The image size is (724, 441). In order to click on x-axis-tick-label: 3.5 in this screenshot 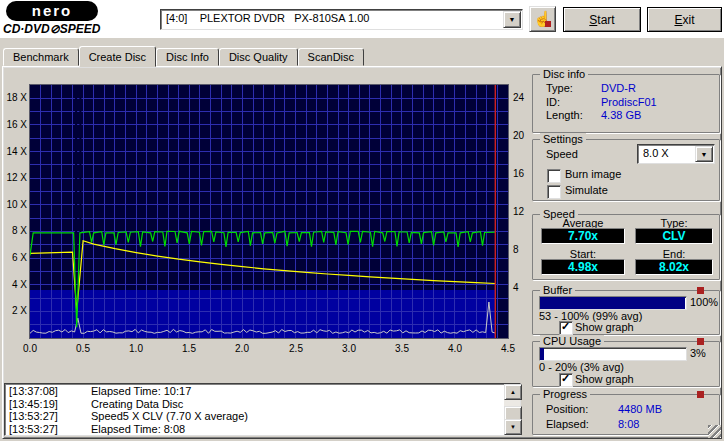, I will do `click(402, 348)`.